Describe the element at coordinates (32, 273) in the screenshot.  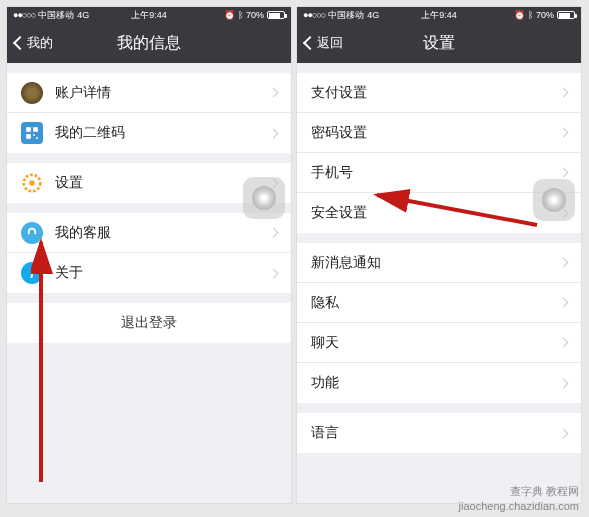
I see `info-icon: i` at that location.